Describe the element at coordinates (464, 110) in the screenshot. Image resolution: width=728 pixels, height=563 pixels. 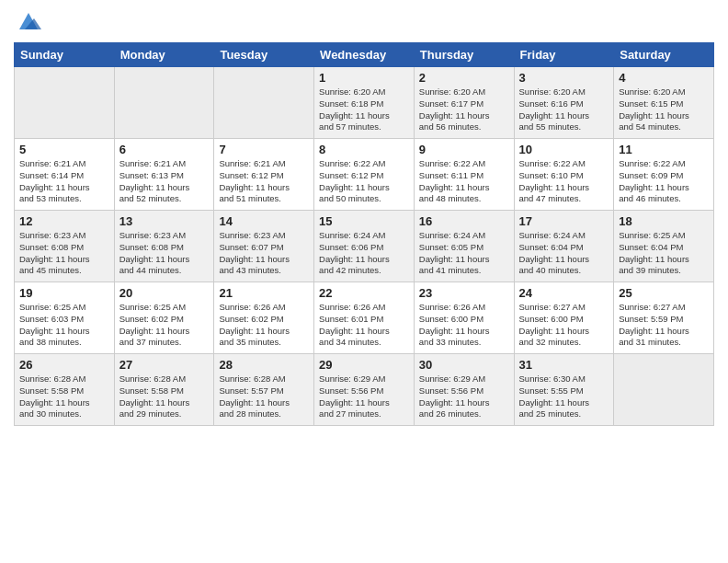
I see `day-info: Sunrise: 6:20 AM Sunset: 6:17 PM Dayligh…` at that location.